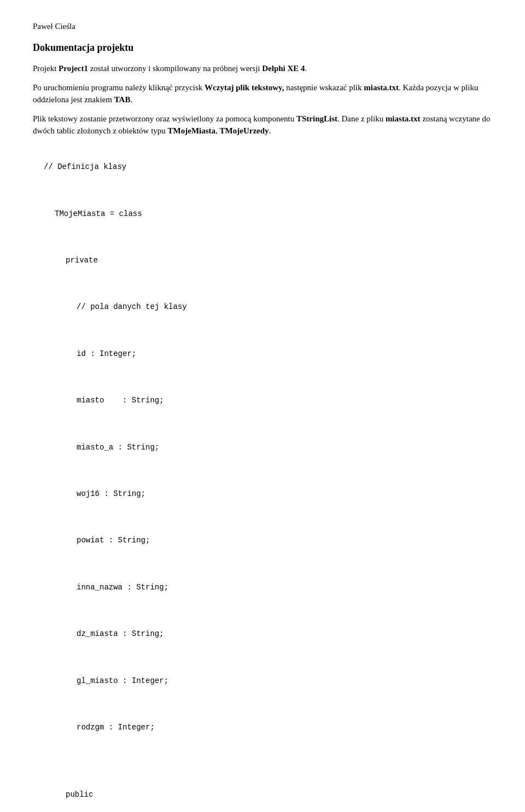 The height and width of the screenshot is (812, 525). Describe the element at coordinates (268, 261) in the screenshot. I see `code-private: private` at that location.